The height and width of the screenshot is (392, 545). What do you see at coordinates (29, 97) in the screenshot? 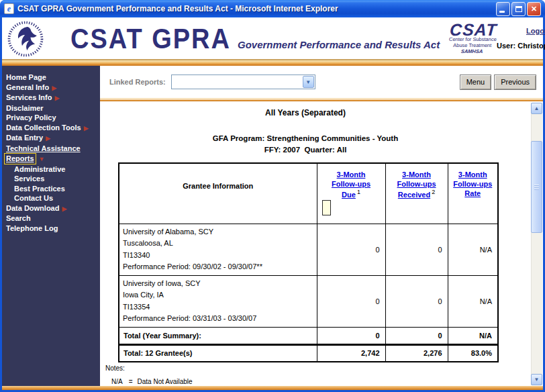
I see `sidebar-item-label: Services Info` at bounding box center [29, 97].